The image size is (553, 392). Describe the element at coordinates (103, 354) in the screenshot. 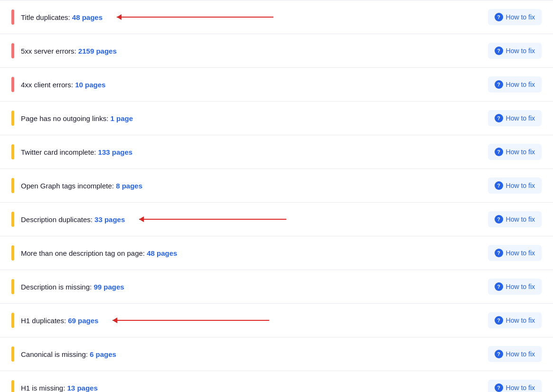

I see `issue-count-canonical-missing: 6 pages` at that location.